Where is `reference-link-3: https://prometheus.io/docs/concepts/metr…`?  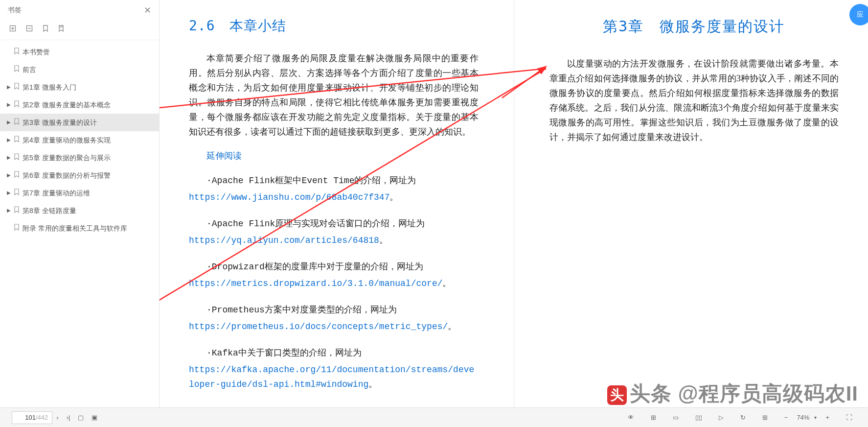 reference-link-3: https://prometheus.io/docs/concepts/metr… is located at coordinates (334, 327).